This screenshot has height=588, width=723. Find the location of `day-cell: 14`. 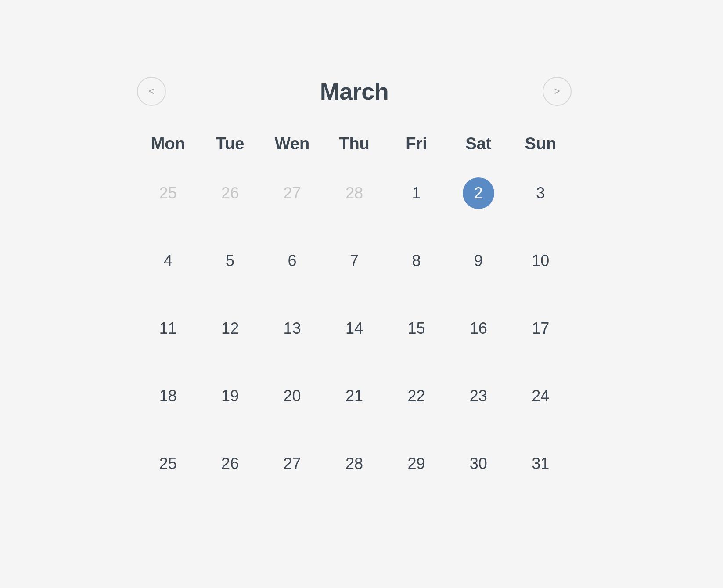

day-cell: 14 is located at coordinates (354, 328).